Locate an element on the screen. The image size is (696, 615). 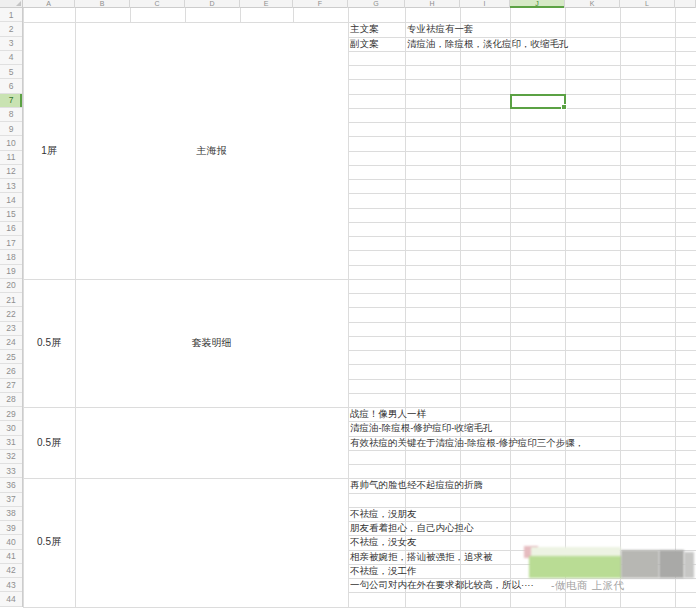
select-all-corner is located at coordinates (12, 4).